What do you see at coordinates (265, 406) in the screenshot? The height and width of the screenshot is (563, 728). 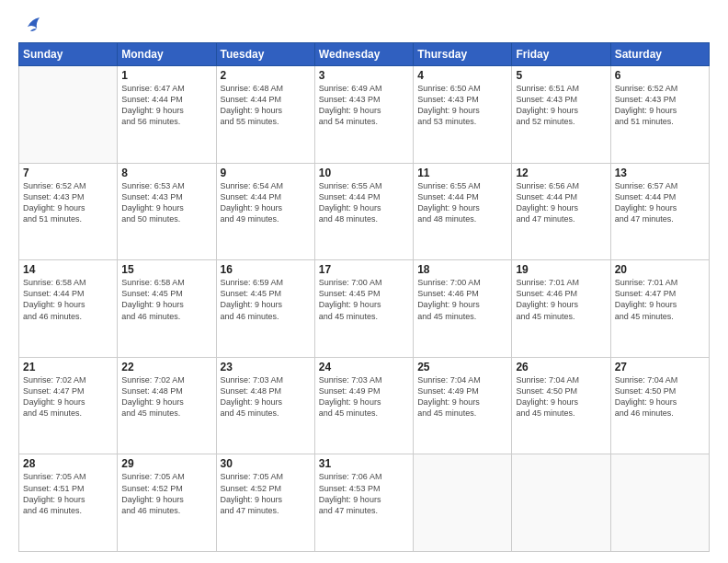 I see `calendar-cell: 23Sunrise: 7:03 AM Sunset: 4:48 PM Dayli…` at bounding box center [265, 406].